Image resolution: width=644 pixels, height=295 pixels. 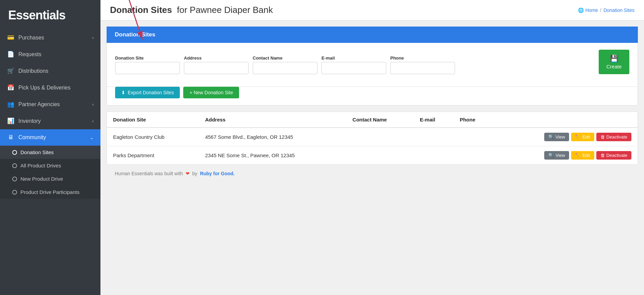 What do you see at coordinates (372, 170) in the screenshot?
I see `footer: Human Essentials was built with ❤ by Rub…` at bounding box center [372, 170].